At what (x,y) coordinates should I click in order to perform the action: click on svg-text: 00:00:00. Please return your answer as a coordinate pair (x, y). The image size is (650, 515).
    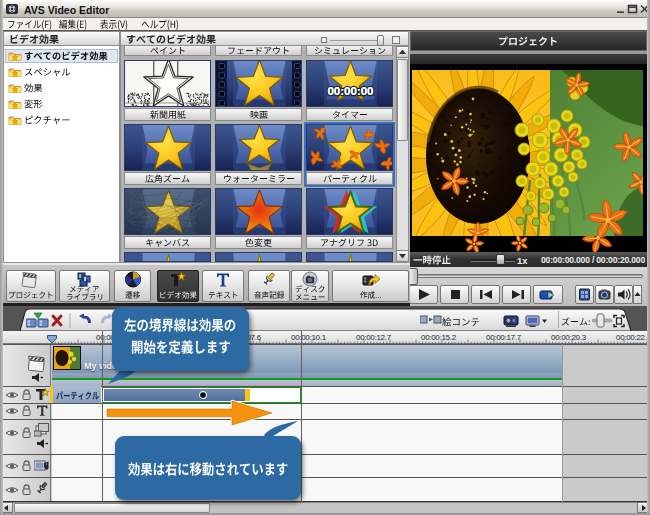
    Looking at the image, I should click on (350, 91).